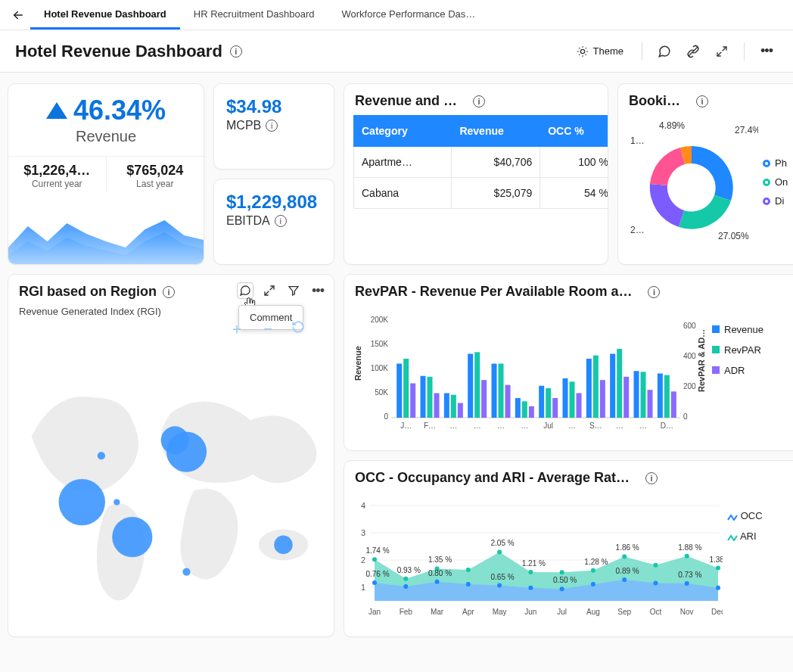 The image size is (793, 672). I want to click on booking-donut-chart: 4.89% 1… 27.4% 2… 27.05%, so click(692, 180).